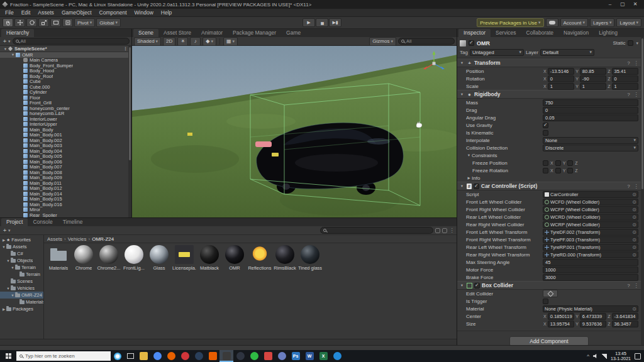  What do you see at coordinates (561, 72) in the screenshot?
I see `number-field: -13.5146` at bounding box center [561, 72].